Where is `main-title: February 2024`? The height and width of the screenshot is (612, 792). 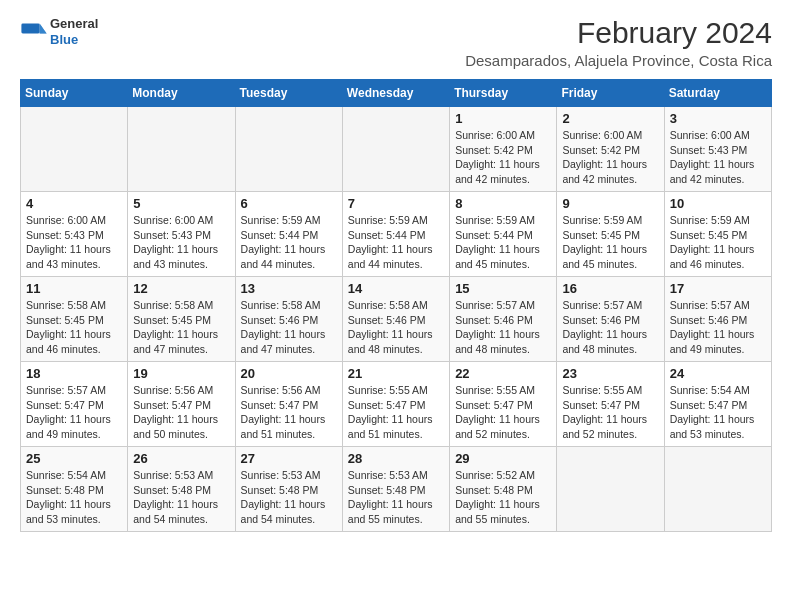
main-title: February 2024 is located at coordinates (435, 33).